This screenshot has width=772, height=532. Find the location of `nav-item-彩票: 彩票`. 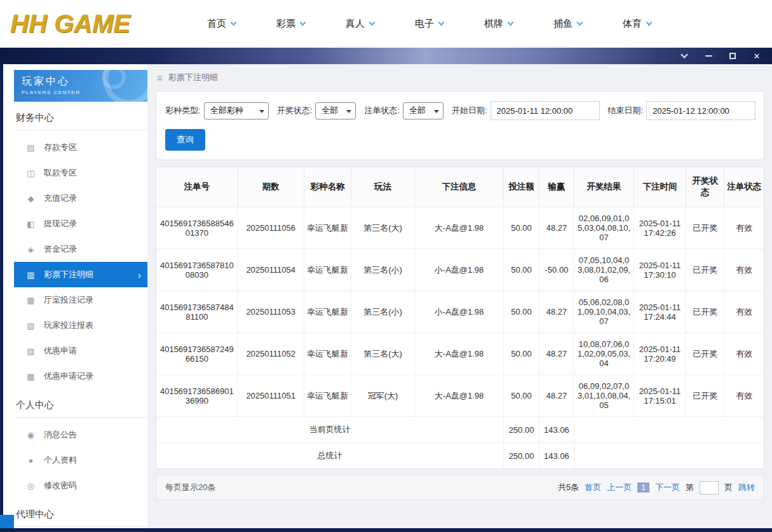

nav-item-彩票: 彩票 is located at coordinates (291, 24).